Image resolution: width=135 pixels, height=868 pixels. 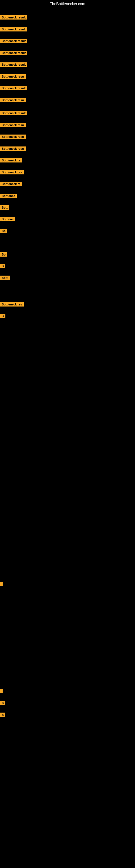 What do you see at coordinates (13, 53) in the screenshot?
I see `bottleneck-badge-4: Bottleneck result` at bounding box center [13, 53].